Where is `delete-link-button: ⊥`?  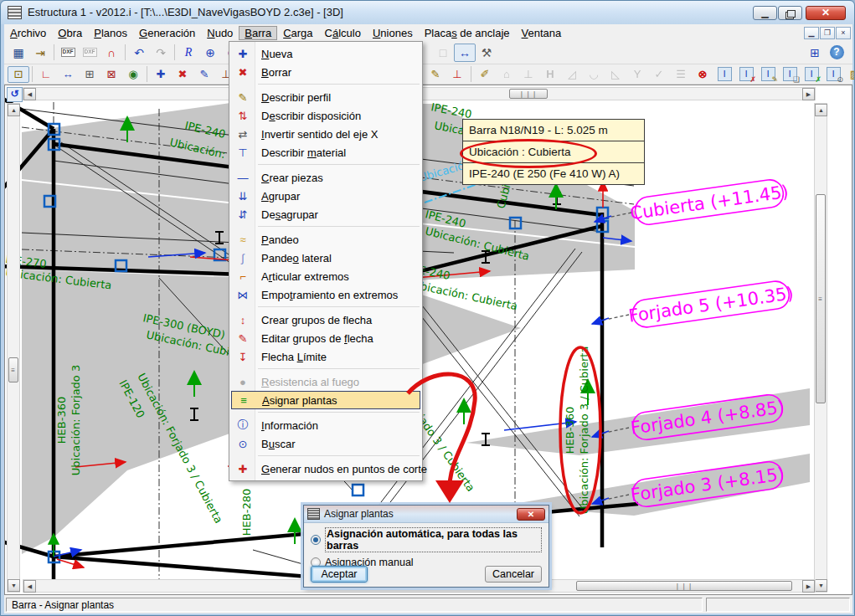 delete-link-button: ⊥ is located at coordinates (457, 74).